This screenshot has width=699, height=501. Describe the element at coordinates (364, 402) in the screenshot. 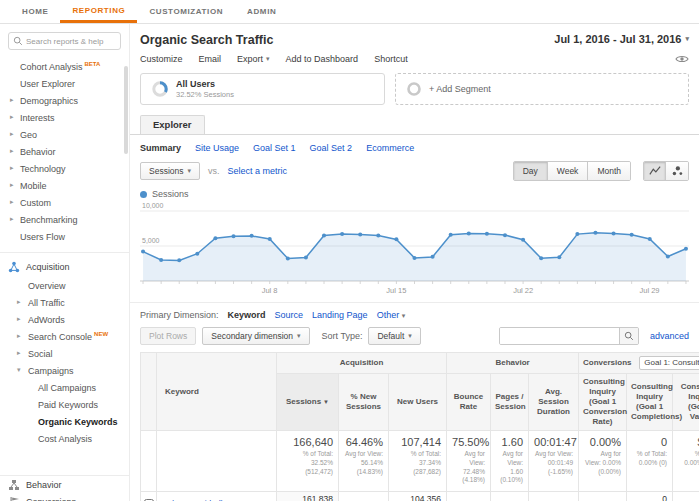

I see `column-header-new-sessions: % New Sessions` at that location.